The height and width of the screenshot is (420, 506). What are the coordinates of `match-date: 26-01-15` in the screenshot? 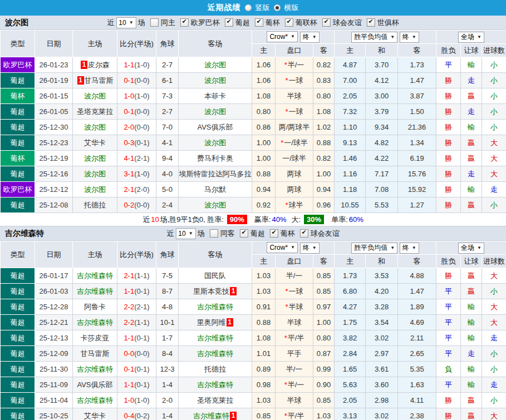 It's located at (54, 96).